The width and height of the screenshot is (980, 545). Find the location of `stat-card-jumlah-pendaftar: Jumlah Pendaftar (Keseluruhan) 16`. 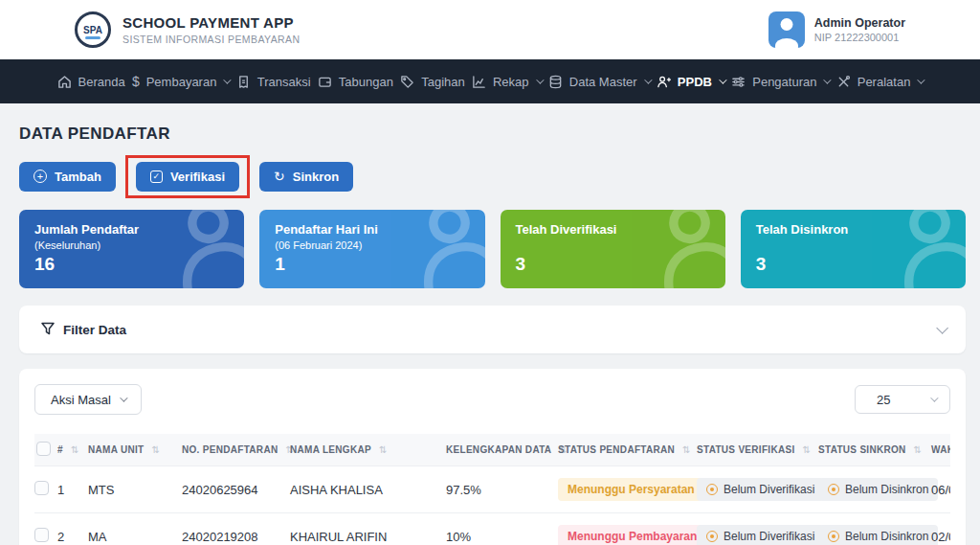

stat-card-jumlah-pendaftar: Jumlah Pendaftar (Keseluruhan) 16 is located at coordinates (132, 249).